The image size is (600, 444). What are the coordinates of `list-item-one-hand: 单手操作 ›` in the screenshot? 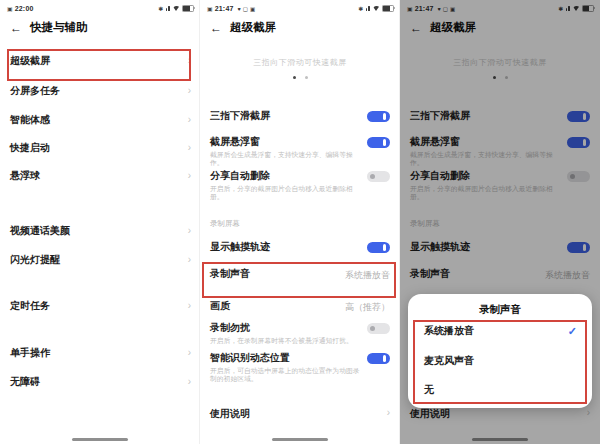 It's located at (100, 352).